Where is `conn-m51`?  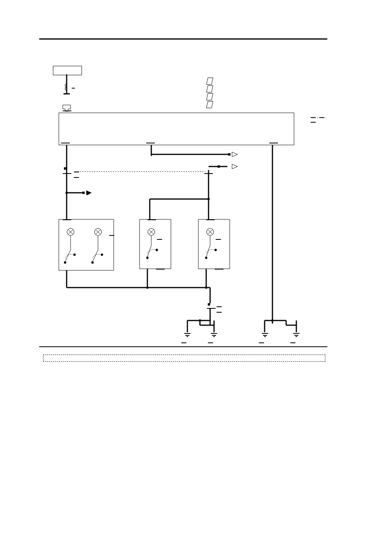
conn-m51 is located at coordinates (184, 341).